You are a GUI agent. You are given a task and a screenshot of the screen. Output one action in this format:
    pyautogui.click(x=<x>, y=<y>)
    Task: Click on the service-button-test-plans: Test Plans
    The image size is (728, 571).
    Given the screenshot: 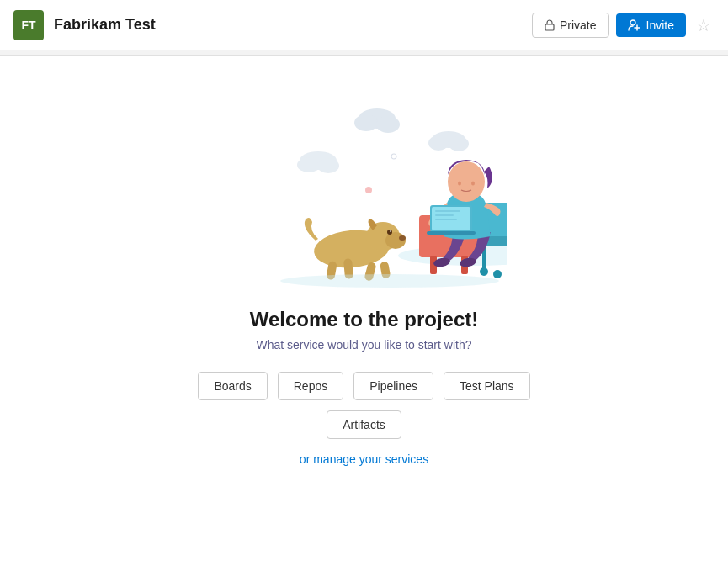 What is the action you would take?
    pyautogui.click(x=486, y=386)
    